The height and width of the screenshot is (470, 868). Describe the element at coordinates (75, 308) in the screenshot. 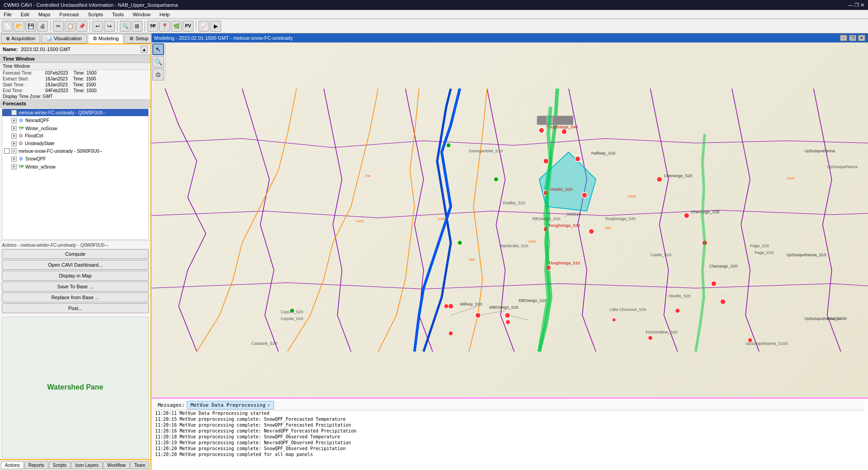

I see `post-button: Post...` at that location.